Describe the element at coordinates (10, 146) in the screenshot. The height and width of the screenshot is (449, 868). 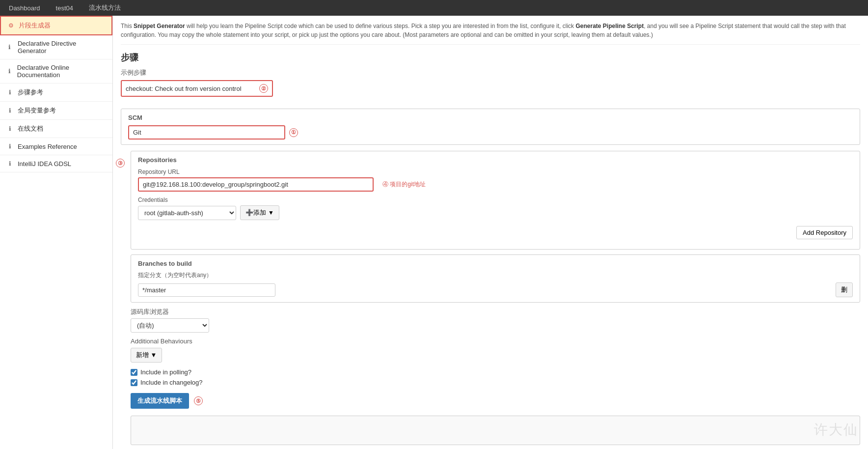
I see `info-icon-6: ℹ` at that location.